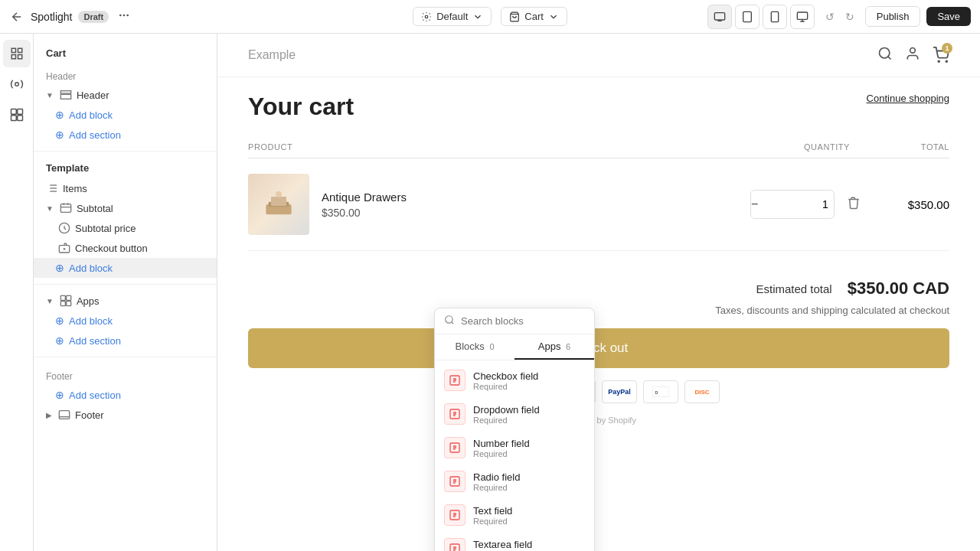 This screenshot has height=551, width=980. What do you see at coordinates (599, 289) in the screenshot?
I see `estimated-row: Estimated total $350.00 CAD` at bounding box center [599, 289].